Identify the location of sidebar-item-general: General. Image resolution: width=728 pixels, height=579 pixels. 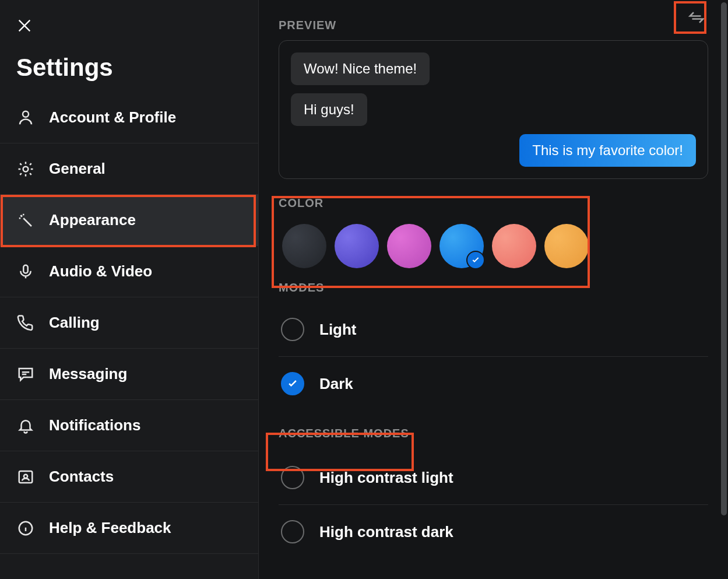
(129, 169).